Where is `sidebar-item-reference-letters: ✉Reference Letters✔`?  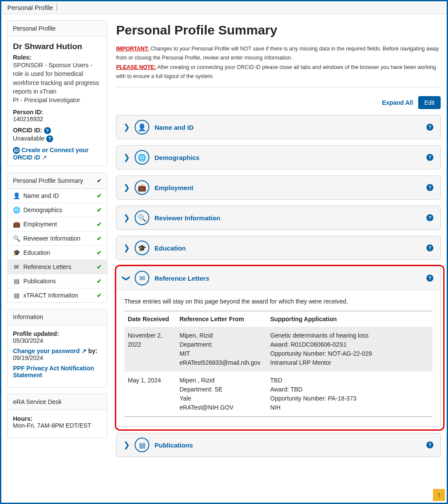
sidebar-item-reference-letters: ✉Reference Letters✔ is located at coordinates (57, 267).